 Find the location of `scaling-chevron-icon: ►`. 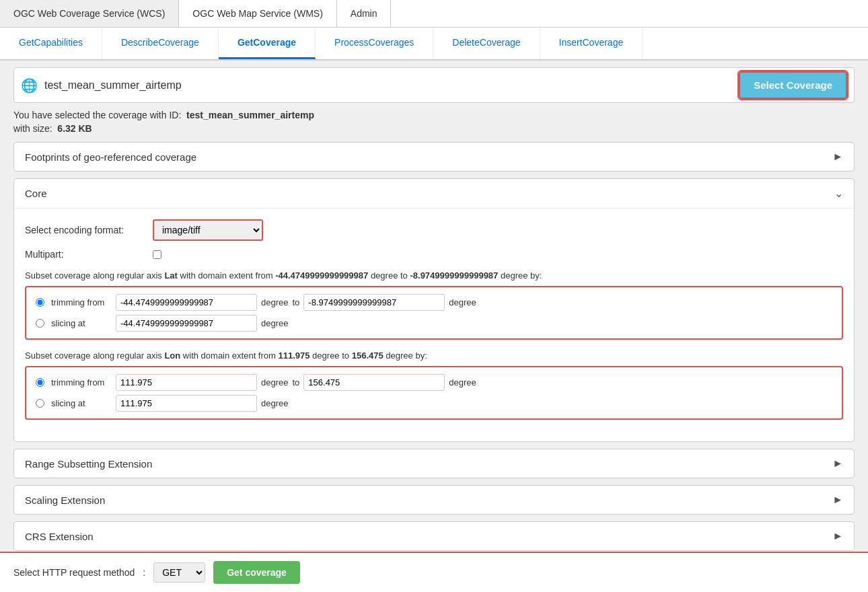

scaling-chevron-icon: ► is located at coordinates (838, 500).